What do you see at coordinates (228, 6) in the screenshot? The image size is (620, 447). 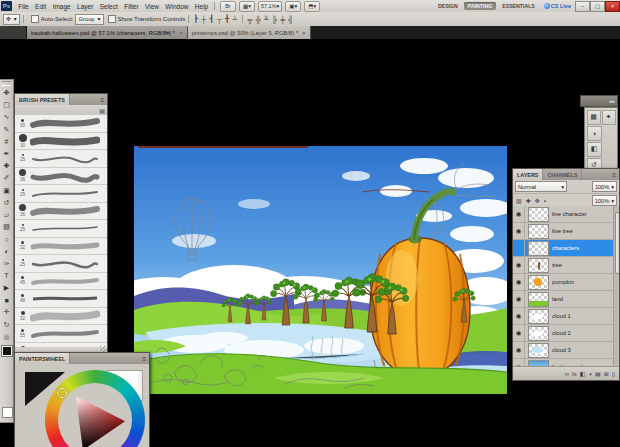 I see `bridge-icon: Br` at bounding box center [228, 6].